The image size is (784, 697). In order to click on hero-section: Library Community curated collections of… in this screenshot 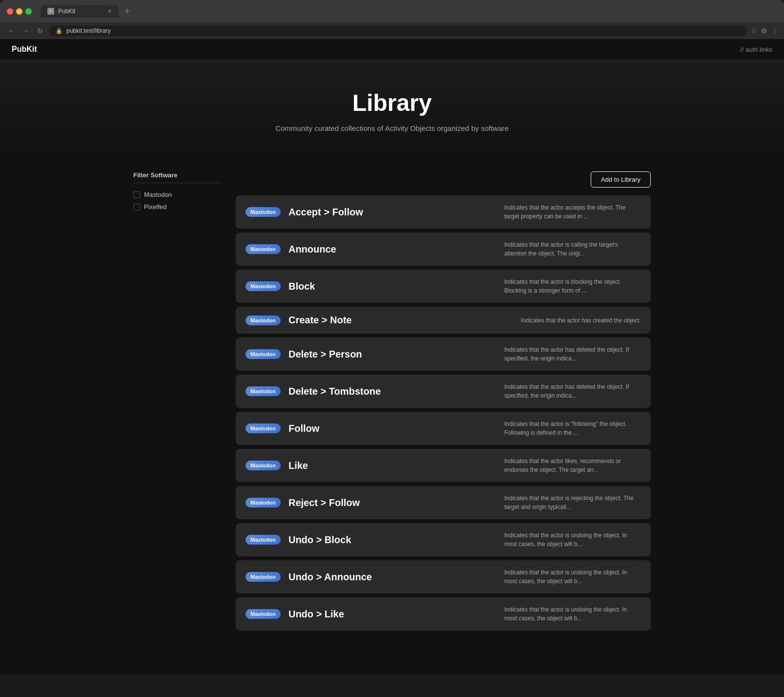, I will do `click(392, 108)`.